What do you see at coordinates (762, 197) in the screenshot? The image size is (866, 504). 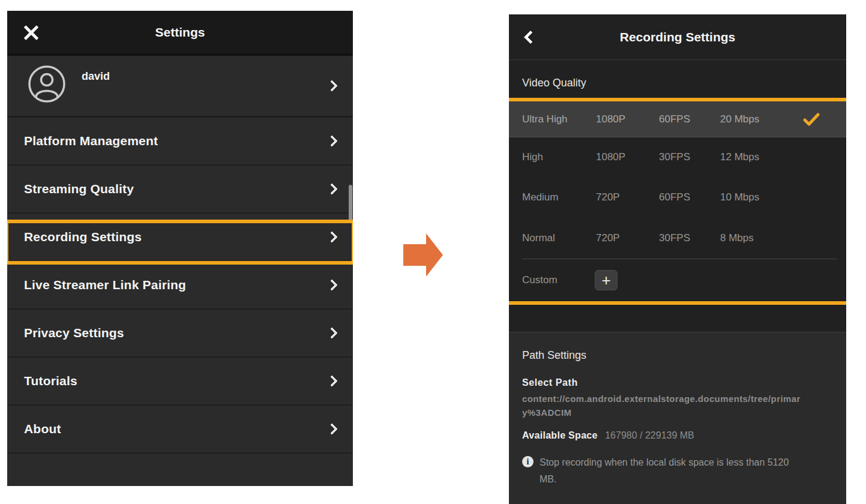 I see `quality-bitrate: 10 Mbps` at bounding box center [762, 197].